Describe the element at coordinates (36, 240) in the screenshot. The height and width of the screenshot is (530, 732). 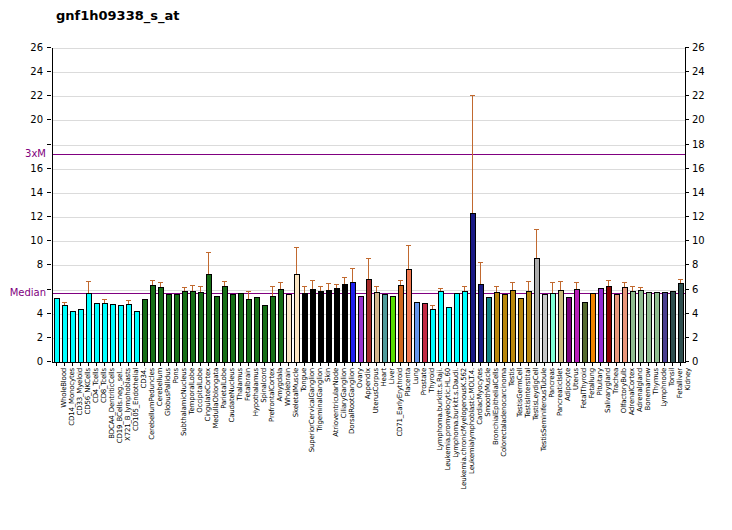
I see `y-tick-label: 10` at that location.